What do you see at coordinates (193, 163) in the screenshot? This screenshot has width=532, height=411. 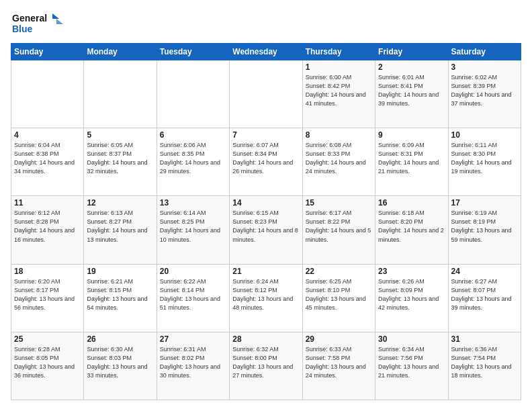 I see `calendar-cell: 6Sunrise: 6:06 AM Sunset: 8:35 PM Daylig…` at bounding box center [193, 163].